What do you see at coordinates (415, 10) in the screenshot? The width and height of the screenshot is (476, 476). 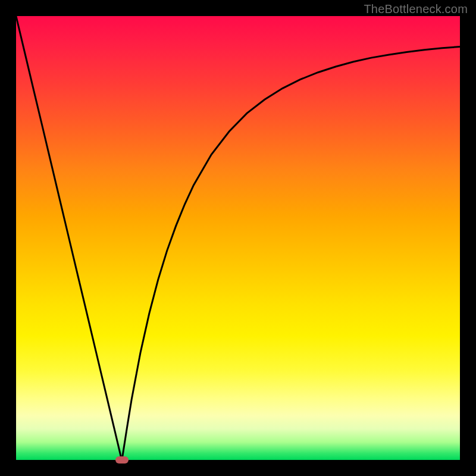 I see `watermark-text: TheBottleneck.com` at bounding box center [415, 10].